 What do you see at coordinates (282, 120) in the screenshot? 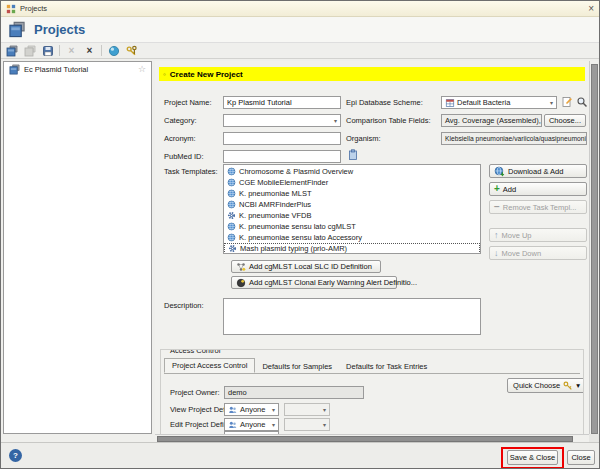
I see `category-combo: ▾` at bounding box center [282, 120].